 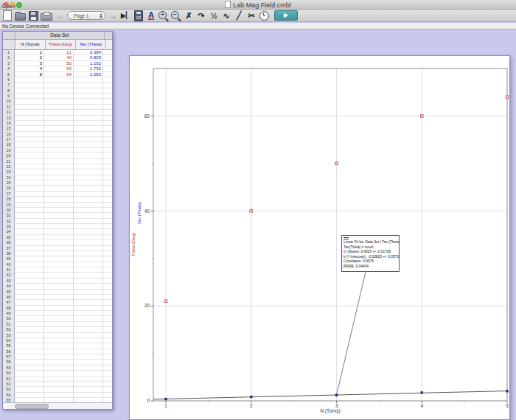 I want to click on table-row: 37, so click(x=57, y=249).